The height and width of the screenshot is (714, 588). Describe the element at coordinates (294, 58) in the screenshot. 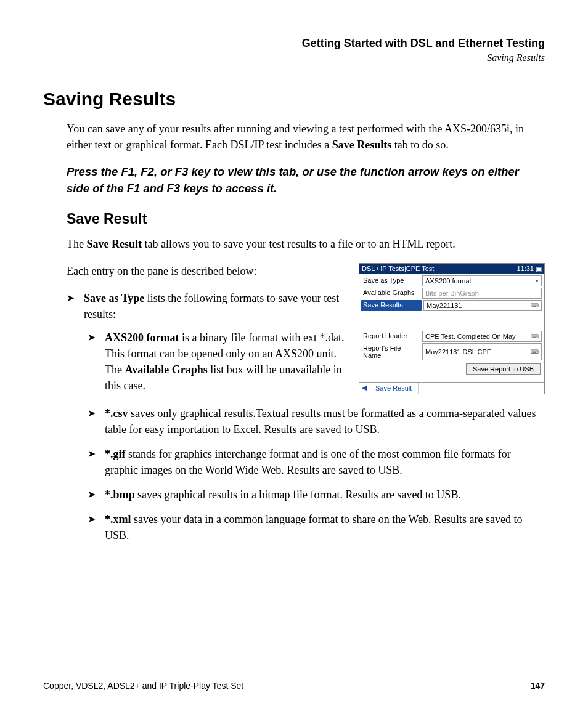

I see `chapter-breadcrumb: Saving Results` at that location.